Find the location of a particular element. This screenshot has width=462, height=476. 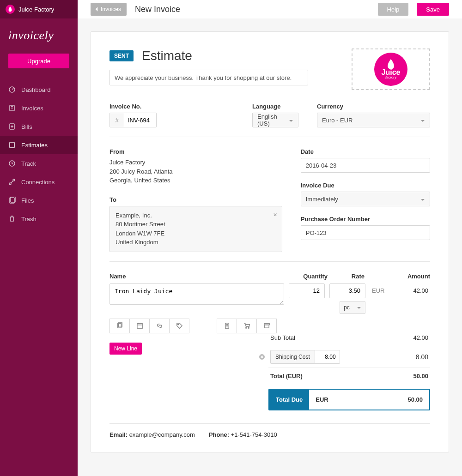

app-logo: invoicely is located at coordinates (39, 34).